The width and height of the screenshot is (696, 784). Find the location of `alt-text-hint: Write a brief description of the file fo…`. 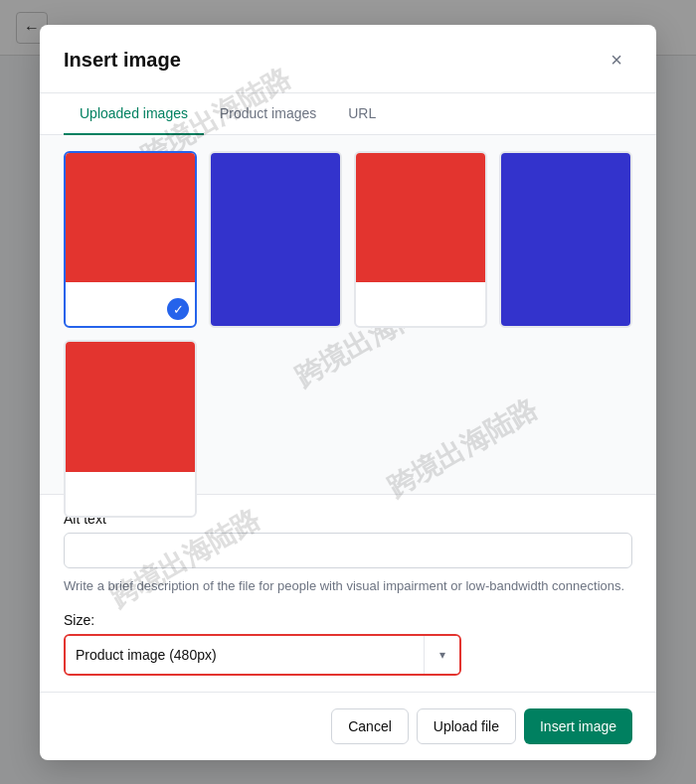

alt-text-hint: Write a brief description of the file fo… is located at coordinates (348, 586).